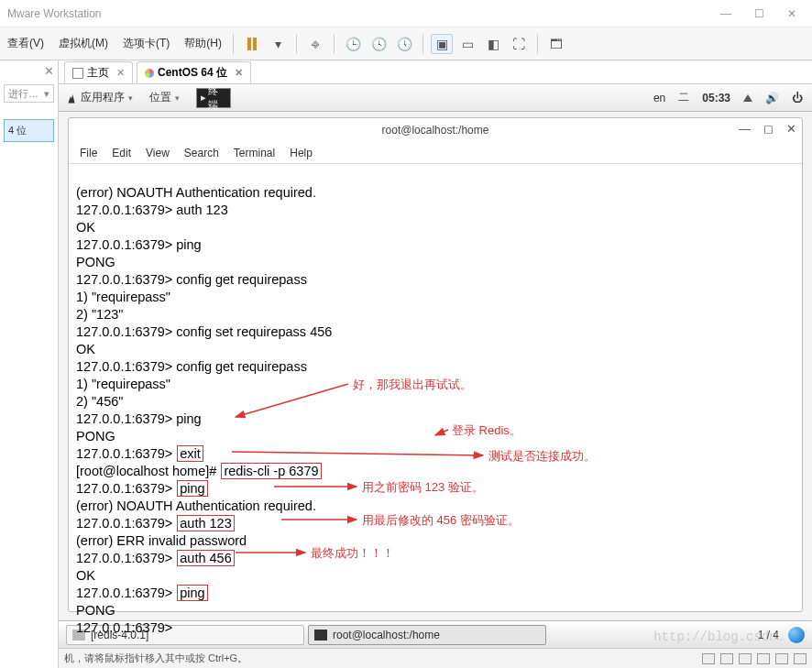 This screenshot has width=812, height=668. I want to click on term-minimize: —, so click(744, 128).